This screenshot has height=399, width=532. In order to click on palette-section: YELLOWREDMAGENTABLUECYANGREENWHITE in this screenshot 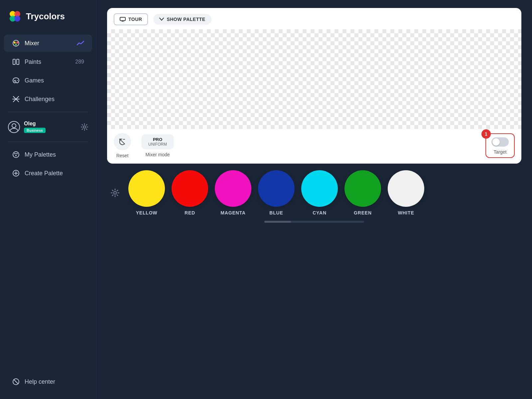, I will do `click(314, 193)`.